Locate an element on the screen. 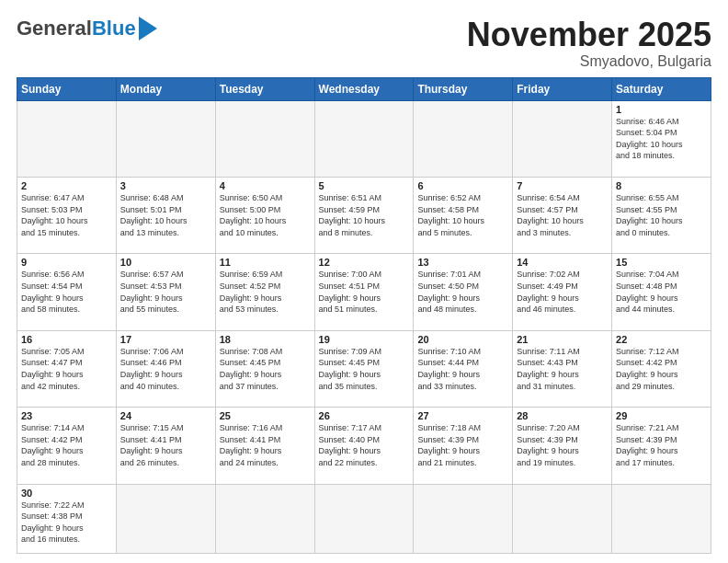 The width and height of the screenshot is (728, 563). day-number: 20 is located at coordinates (463, 339).